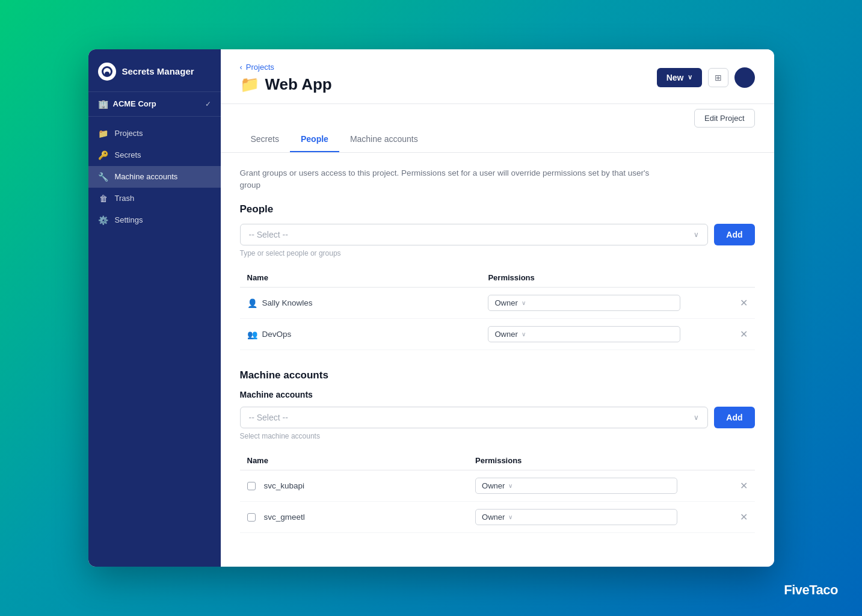 This screenshot has width=862, height=616. Describe the element at coordinates (277, 334) in the screenshot. I see `group-name: DevOps` at that location.